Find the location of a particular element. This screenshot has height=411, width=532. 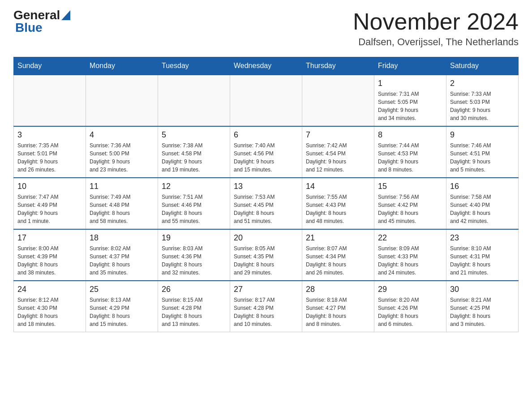

day-number: 12 is located at coordinates (194, 186).